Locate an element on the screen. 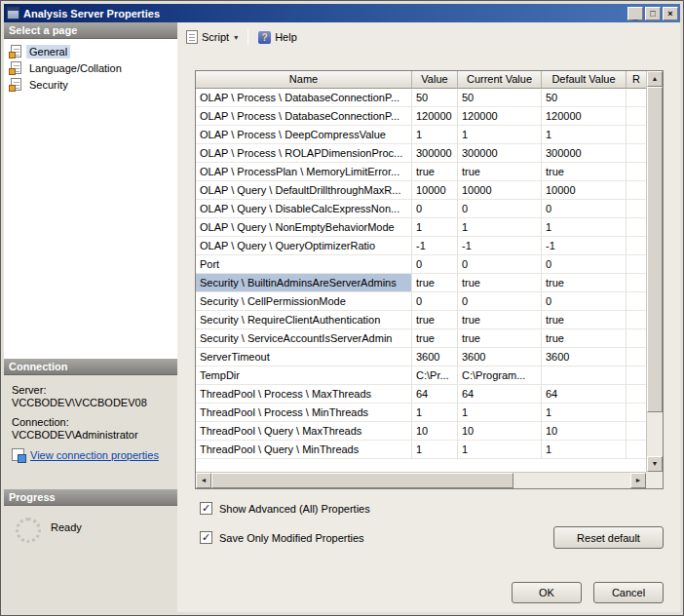 This screenshot has height=616, width=684. property-row: Security \ CellPermissionMode000 is located at coordinates (421, 302).